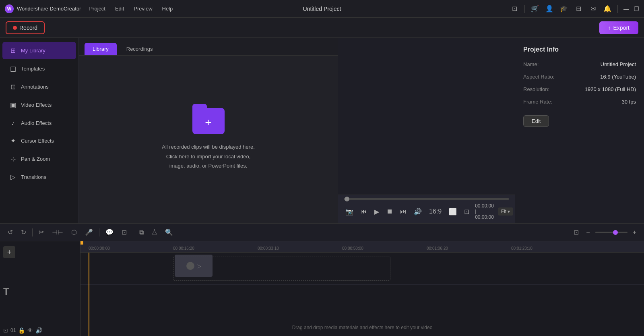 Image resolution: width=644 pixels, height=336 pixels. What do you see at coordinates (436, 212) in the screenshot?
I see `ratio-button: 16:9` at bounding box center [436, 212].